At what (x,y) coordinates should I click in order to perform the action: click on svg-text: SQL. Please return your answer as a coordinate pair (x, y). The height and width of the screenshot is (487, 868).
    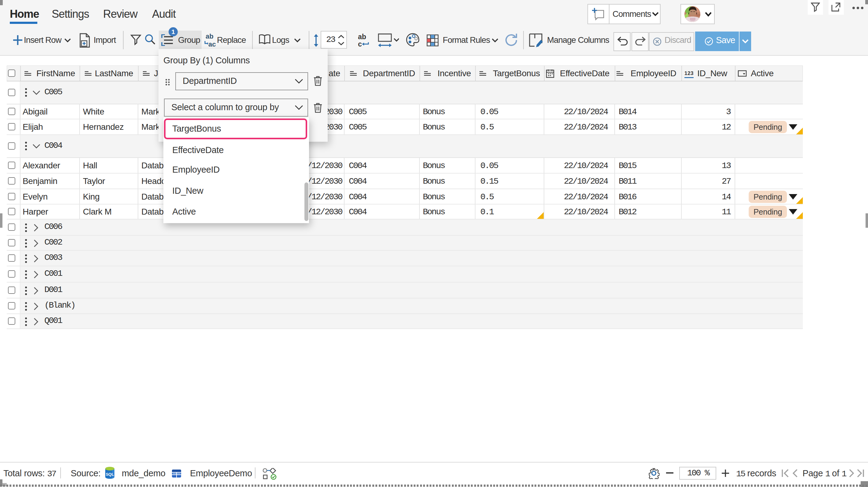
    Looking at the image, I should click on (110, 474).